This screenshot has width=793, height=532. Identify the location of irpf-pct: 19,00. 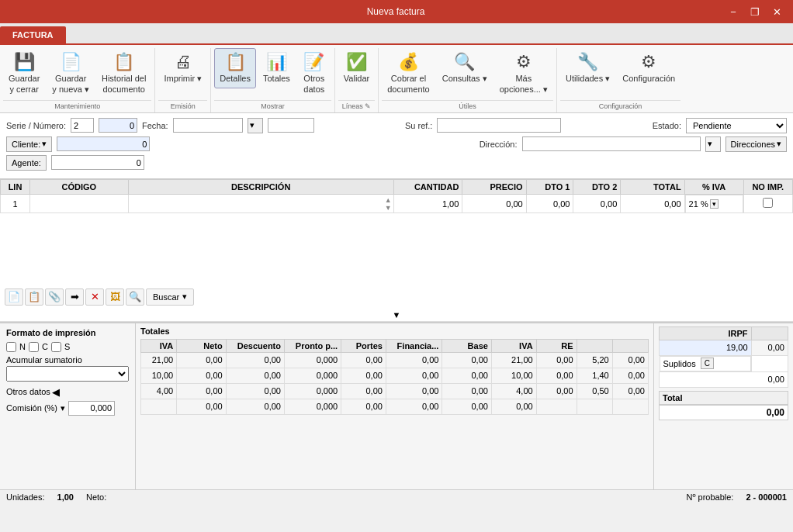
(706, 347).